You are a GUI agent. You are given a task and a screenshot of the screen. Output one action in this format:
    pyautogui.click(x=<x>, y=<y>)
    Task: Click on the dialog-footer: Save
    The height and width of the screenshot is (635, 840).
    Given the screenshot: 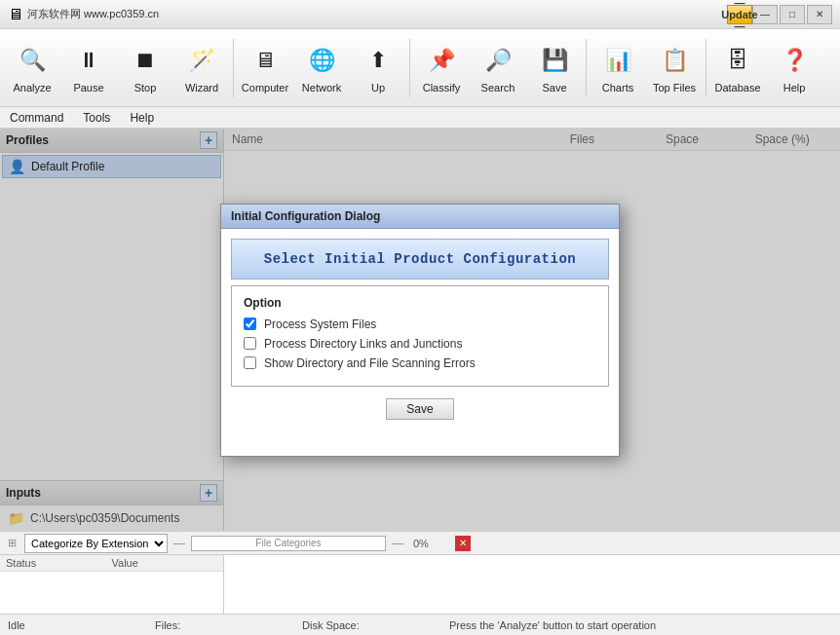 What is the action you would take?
    pyautogui.click(x=420, y=409)
    